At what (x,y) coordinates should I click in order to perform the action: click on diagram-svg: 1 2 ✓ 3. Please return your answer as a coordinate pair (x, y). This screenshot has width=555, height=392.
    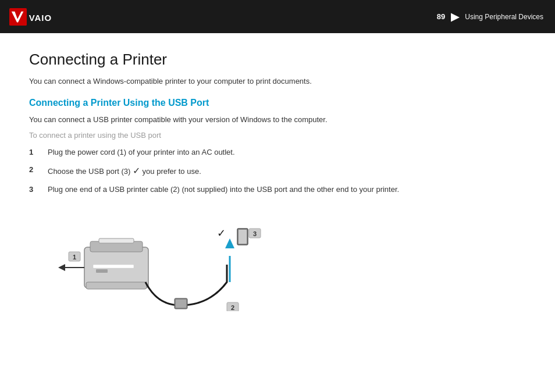
    Looking at the image, I should click on (151, 259).